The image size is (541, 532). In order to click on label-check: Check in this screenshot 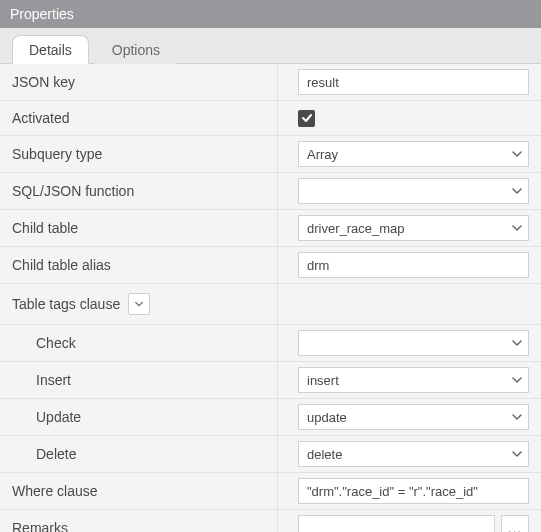, I will do `click(139, 343)`.